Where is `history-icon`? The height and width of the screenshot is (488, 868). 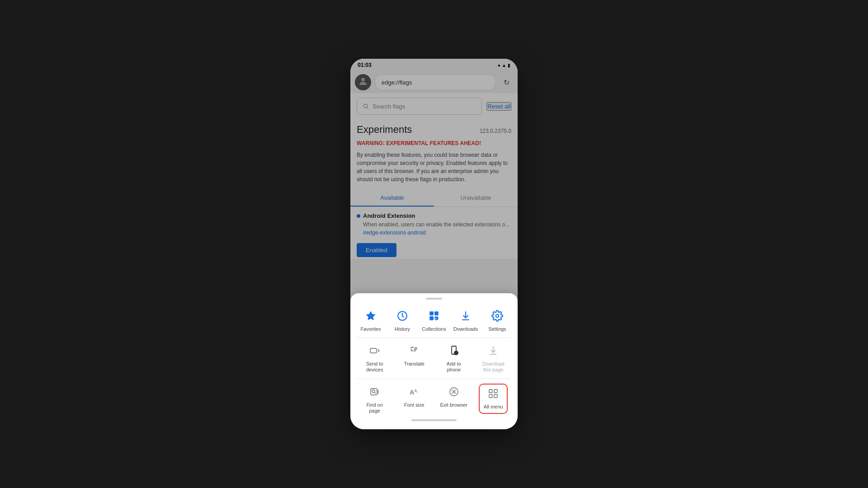
history-icon is located at coordinates (402, 316).